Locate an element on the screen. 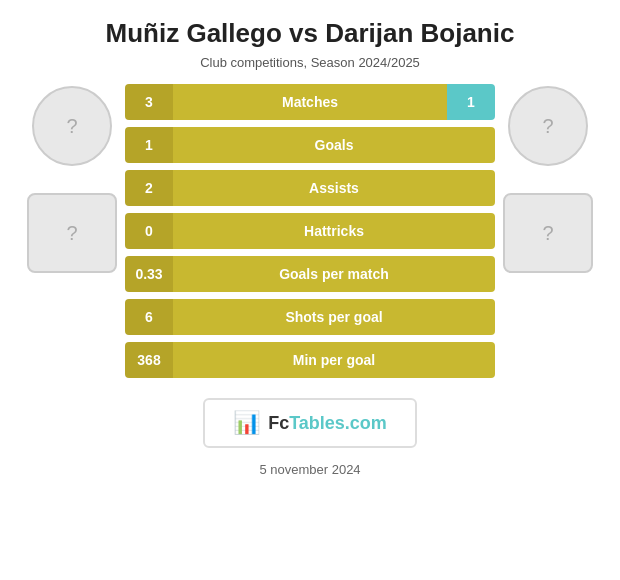 The image size is (620, 580). avatar-right-top-placeholder: ? is located at coordinates (548, 126).